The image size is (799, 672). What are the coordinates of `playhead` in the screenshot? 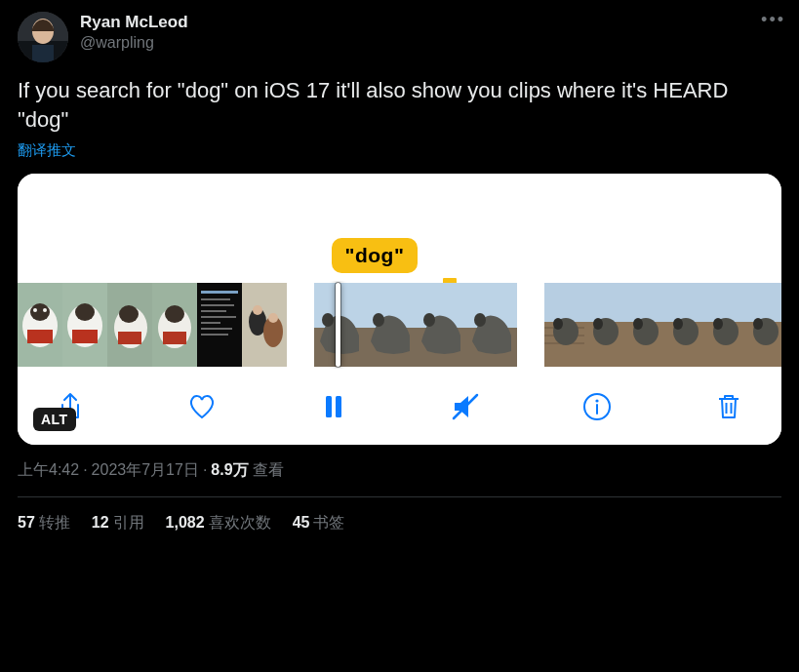 It's located at (338, 325).